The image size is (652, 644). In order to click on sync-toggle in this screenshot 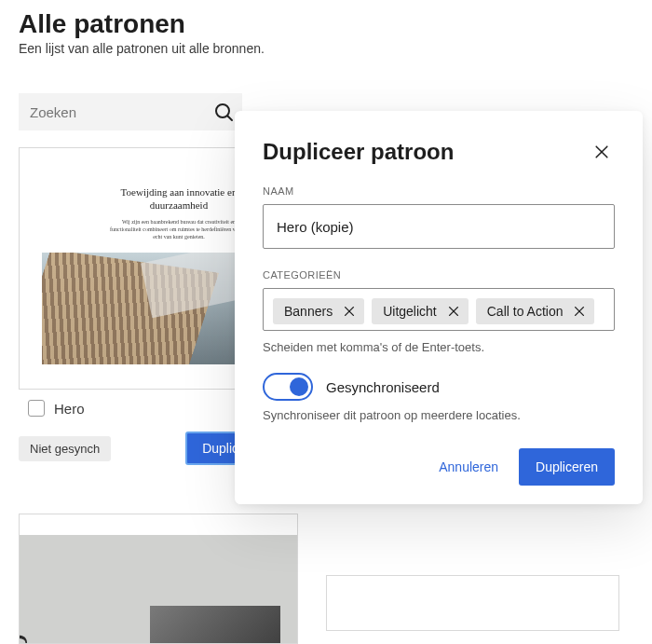, I will do `click(288, 387)`.